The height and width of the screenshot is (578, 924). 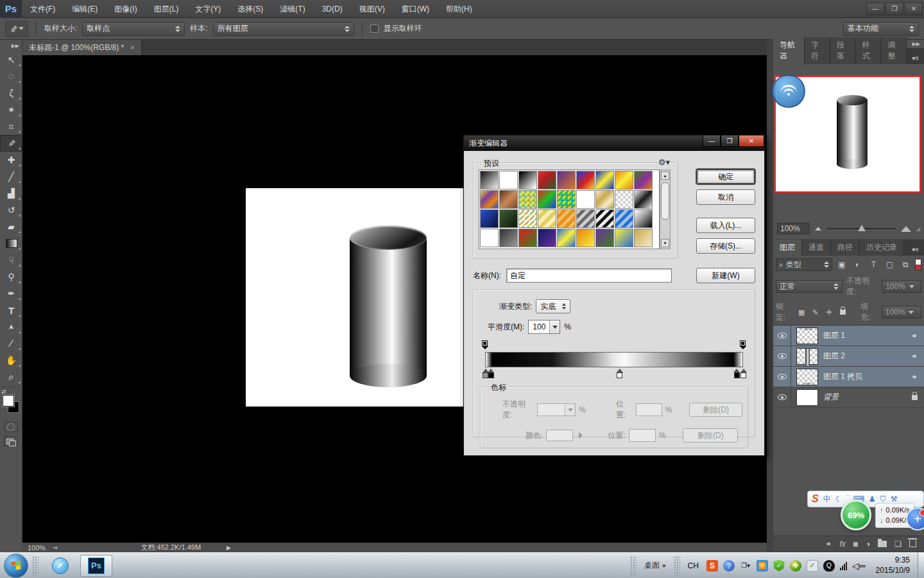 What do you see at coordinates (284, 29) in the screenshot?
I see `sample-select: 所有图层` at bounding box center [284, 29].